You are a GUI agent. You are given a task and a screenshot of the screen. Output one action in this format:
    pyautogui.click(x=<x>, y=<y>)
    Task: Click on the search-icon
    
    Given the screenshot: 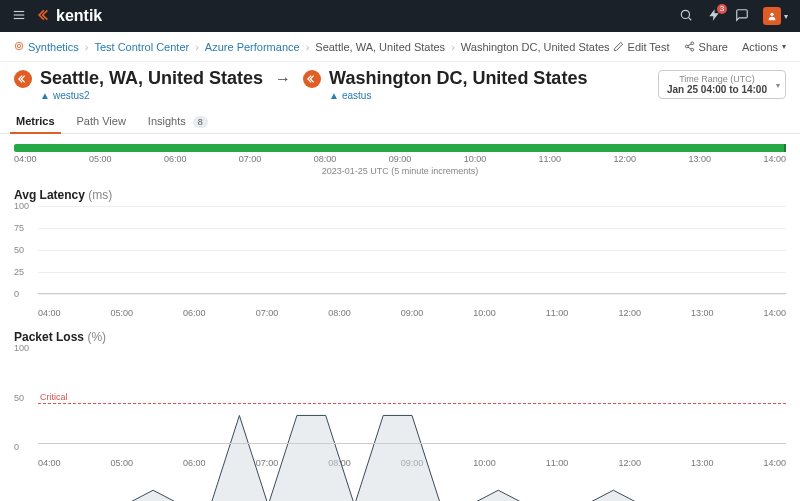 What is the action you would take?
    pyautogui.click(x=686, y=16)
    